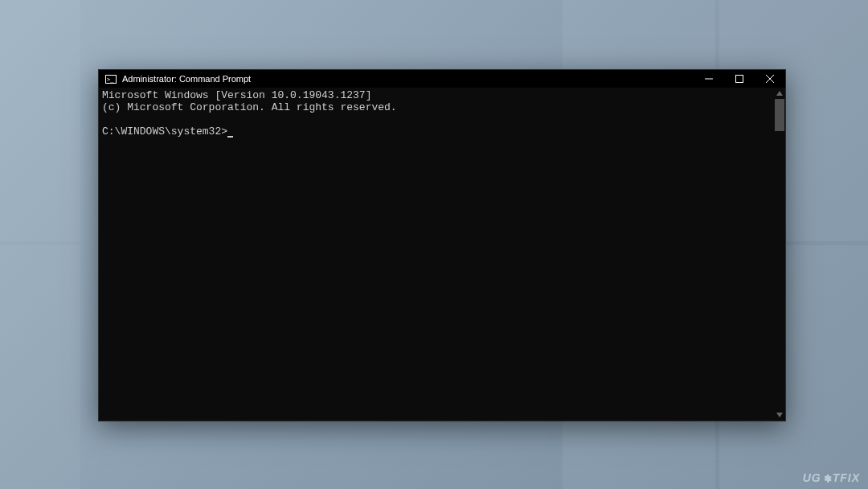  What do you see at coordinates (442, 79) in the screenshot?
I see `titlebar: >_ Administrator: Command Prompt` at bounding box center [442, 79].